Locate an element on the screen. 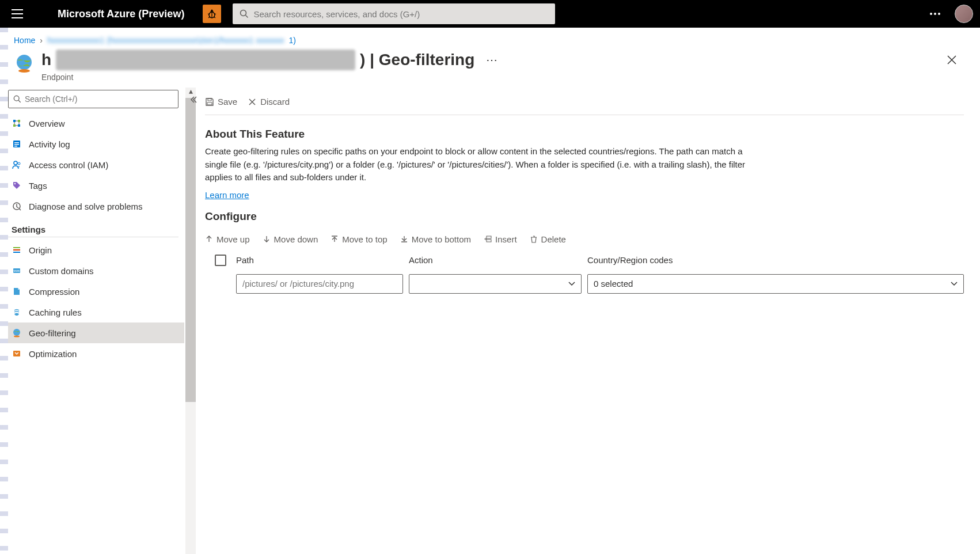  delete-button: Delete is located at coordinates (548, 240).